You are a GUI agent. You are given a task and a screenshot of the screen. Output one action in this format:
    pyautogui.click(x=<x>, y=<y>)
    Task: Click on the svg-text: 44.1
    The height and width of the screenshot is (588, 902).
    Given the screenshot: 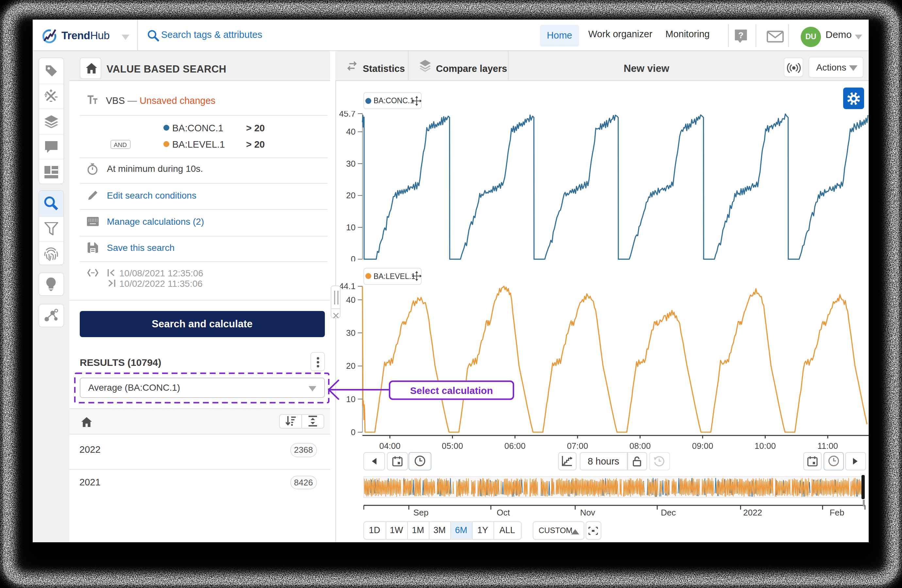 What is the action you would take?
    pyautogui.click(x=347, y=286)
    